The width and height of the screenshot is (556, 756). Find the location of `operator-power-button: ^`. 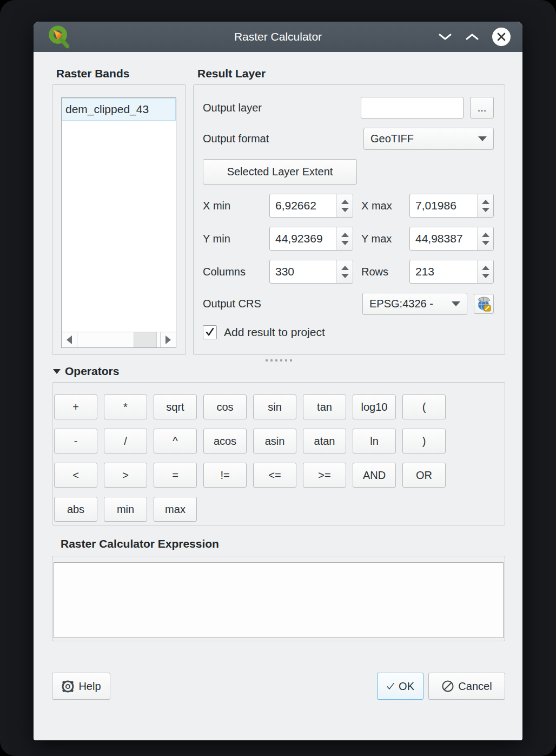

operator-power-button: ^ is located at coordinates (175, 441).